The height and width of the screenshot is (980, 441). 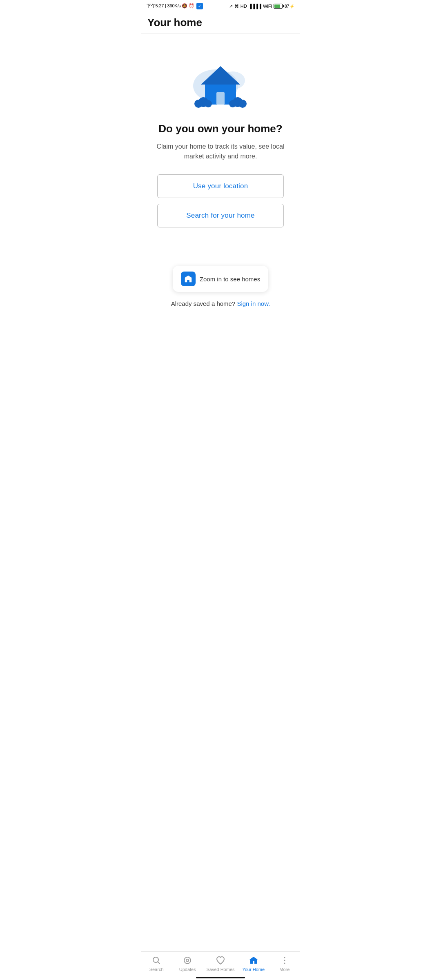 What do you see at coordinates (262, 7) in the screenshot?
I see `status-icons: ↗ ⌘ HD ▐▐▐▐ WiFi 87 ⚡` at bounding box center [262, 7].